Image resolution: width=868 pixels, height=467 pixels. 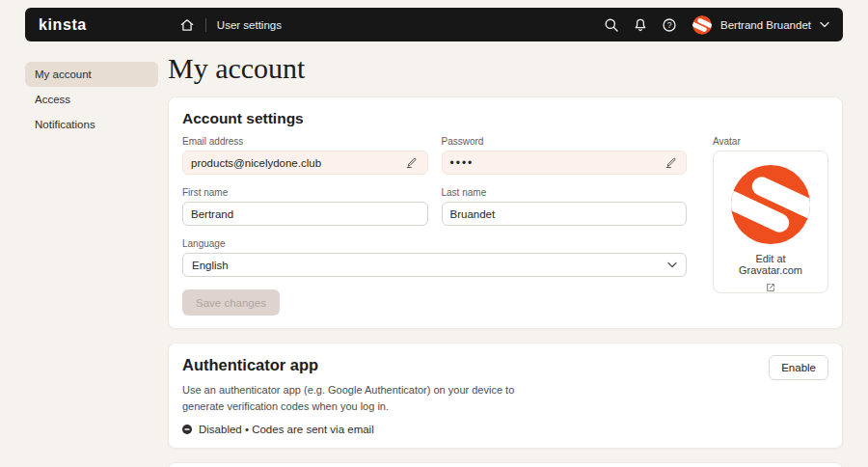 What do you see at coordinates (434, 264) in the screenshot?
I see `language-select: English` at bounding box center [434, 264].